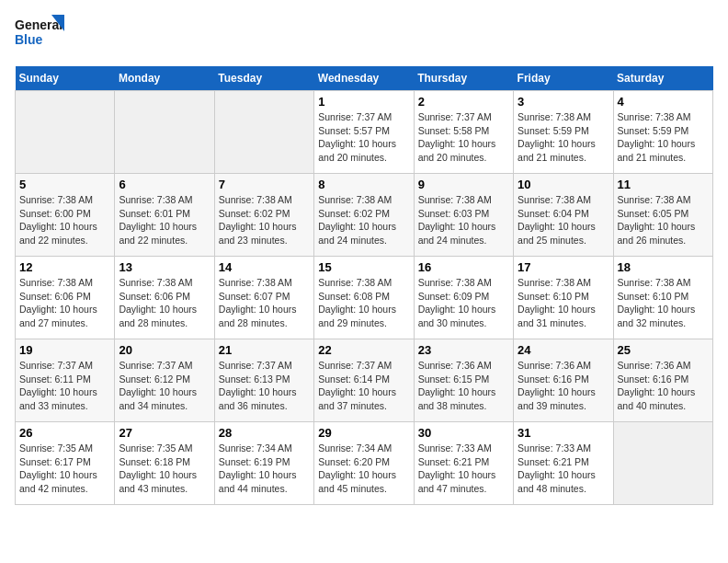  What do you see at coordinates (563, 381) in the screenshot?
I see `calendar-cell: 24Sunrise: 7:36 AM Sunset: 6:16 PM Dayli…` at bounding box center [563, 381].